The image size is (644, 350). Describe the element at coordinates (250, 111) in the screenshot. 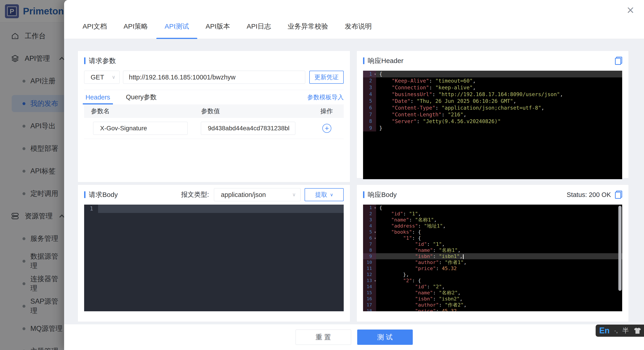

I see `col-param-value: 参数值` at that location.